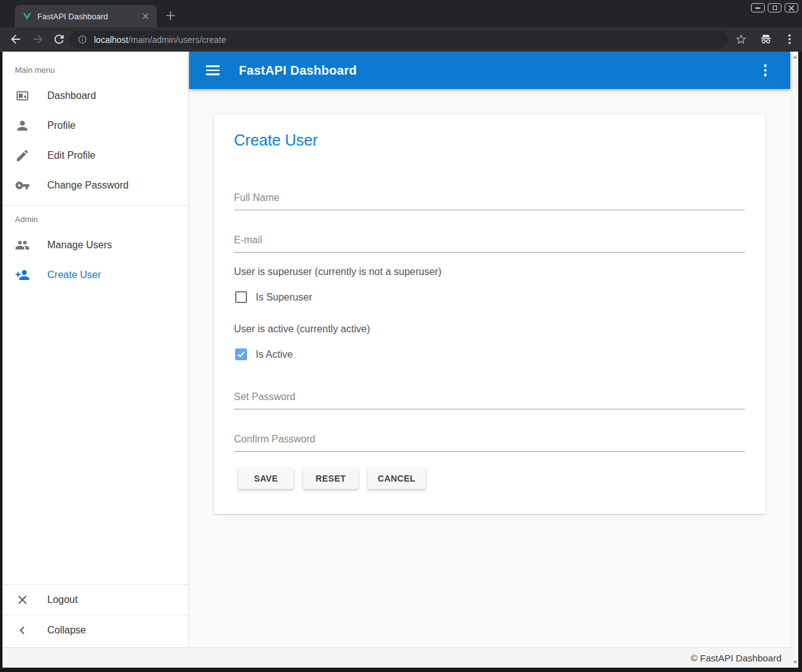  I want to click on confirm-password-input, so click(489, 439).